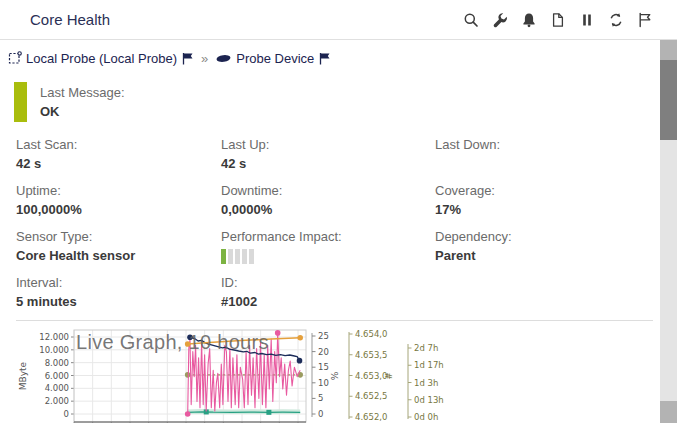  Describe the element at coordinates (338, 20) in the screenshot. I see `header: Core Health` at that location.